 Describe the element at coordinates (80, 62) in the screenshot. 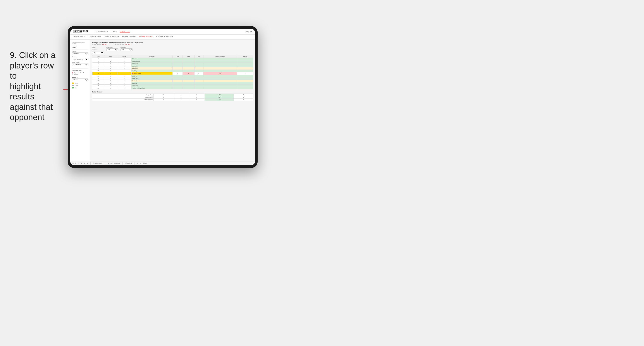

I see `sidebar-player-rank-label: Player (Rank)` at that location.